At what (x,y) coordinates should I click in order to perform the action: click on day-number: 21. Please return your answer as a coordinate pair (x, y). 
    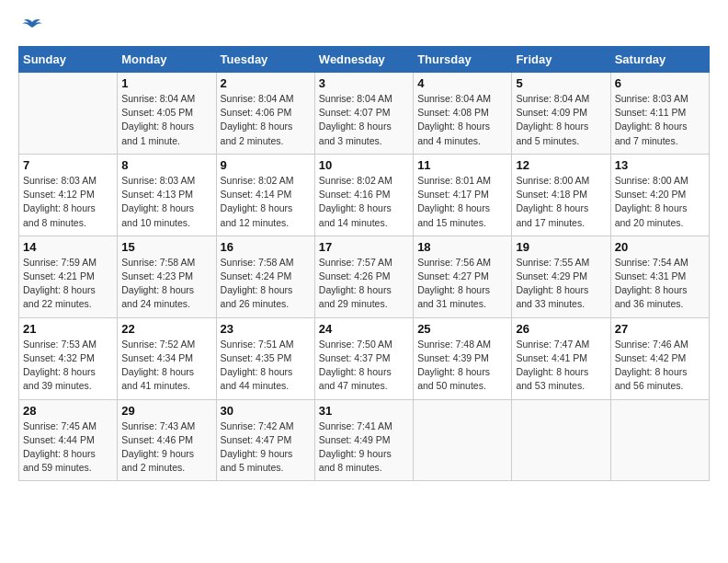
    Looking at the image, I should click on (68, 329).